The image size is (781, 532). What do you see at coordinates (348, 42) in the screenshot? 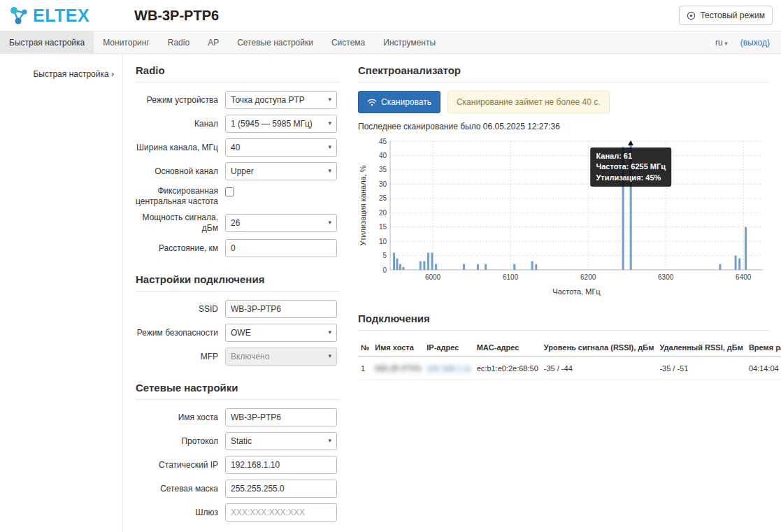
I see `nav-tab: Система` at bounding box center [348, 42].